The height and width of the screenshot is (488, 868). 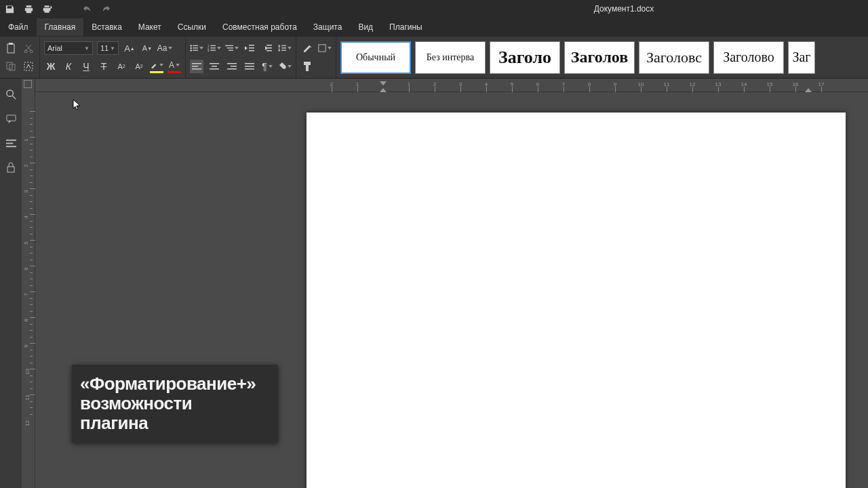 What do you see at coordinates (165, 48) in the screenshot?
I see `change-case-icon: Aa` at bounding box center [165, 48].